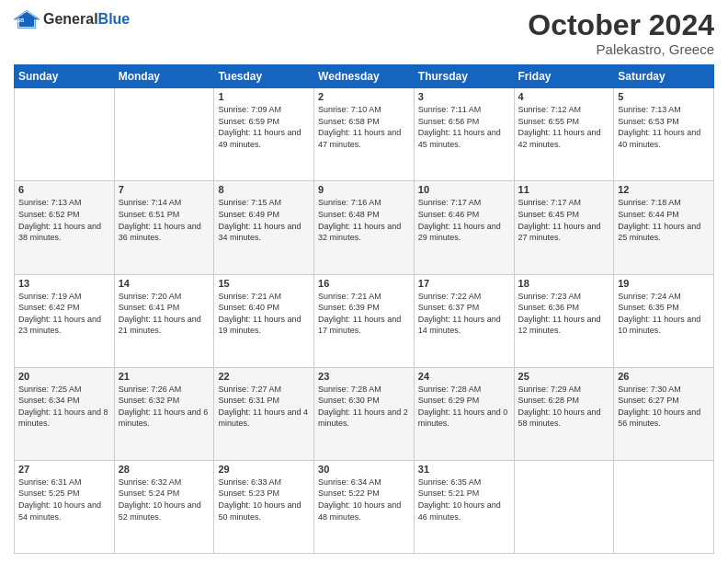 The height and width of the screenshot is (563, 728). I want to click on day-number: 11, so click(564, 190).